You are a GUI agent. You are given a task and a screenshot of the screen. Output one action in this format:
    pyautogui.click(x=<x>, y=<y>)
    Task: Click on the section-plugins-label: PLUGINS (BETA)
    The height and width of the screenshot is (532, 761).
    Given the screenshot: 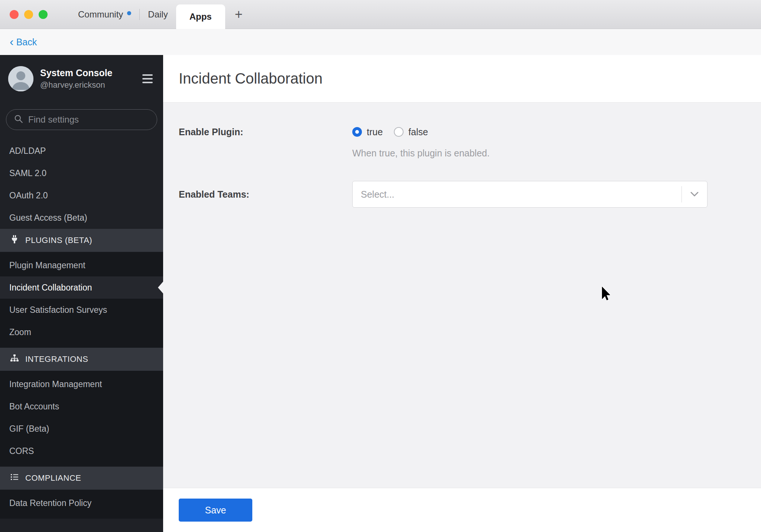 What is the action you would take?
    pyautogui.click(x=59, y=240)
    